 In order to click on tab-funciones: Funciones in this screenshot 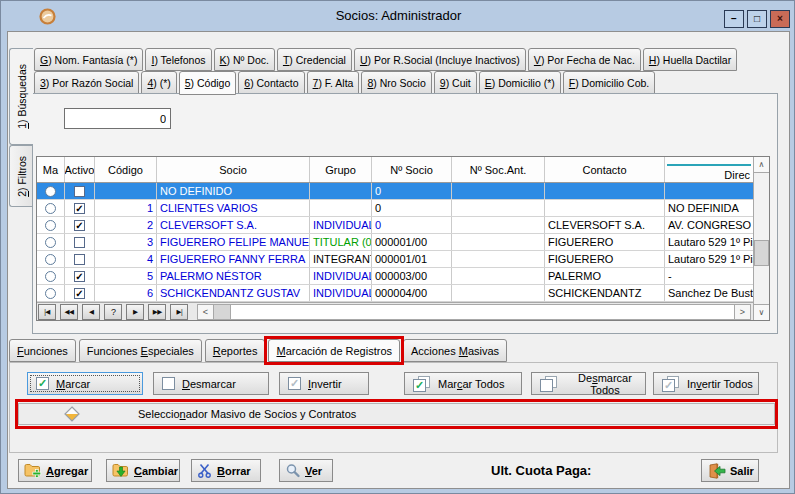, I will do `click(42, 350)`.